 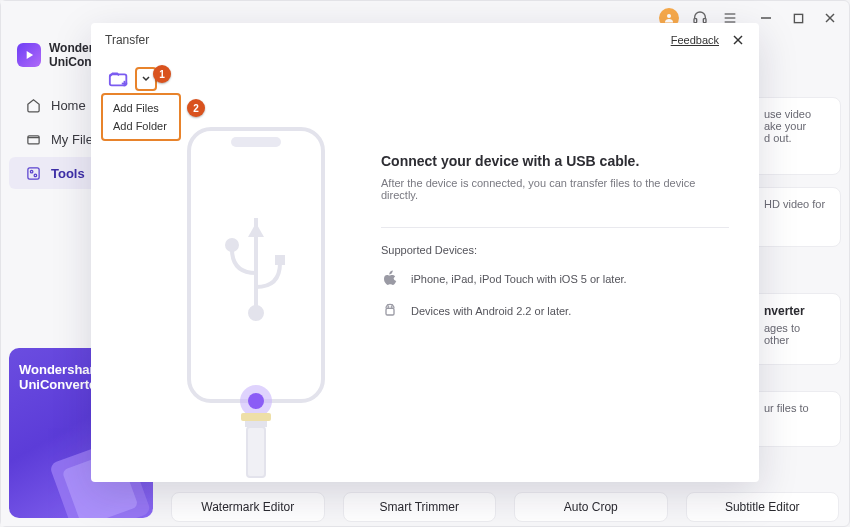 I want to click on window-minimize-icon, so click(x=766, y=18).